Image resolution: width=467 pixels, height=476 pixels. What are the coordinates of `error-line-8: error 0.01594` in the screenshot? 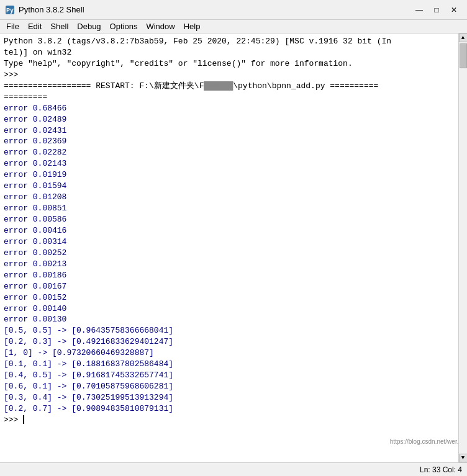 It's located at (233, 186).